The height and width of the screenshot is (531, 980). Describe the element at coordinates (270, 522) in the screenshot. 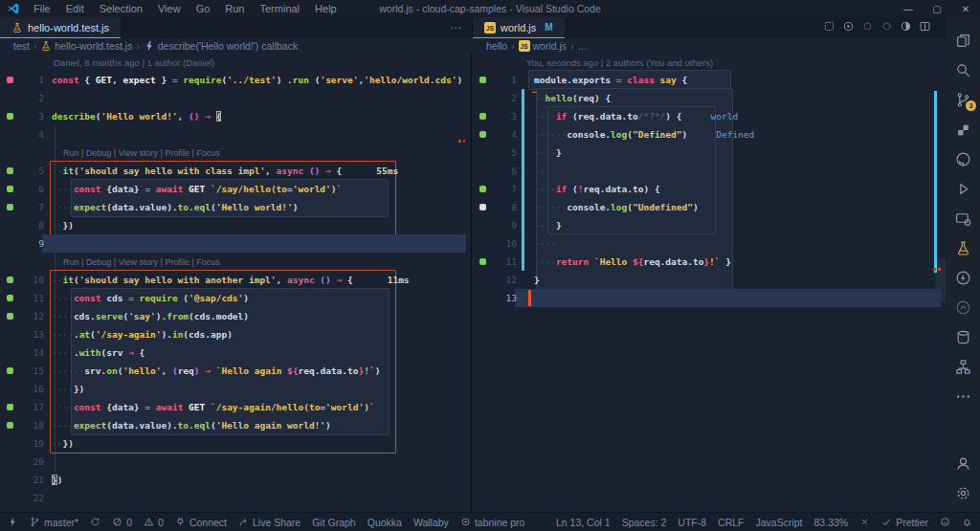

I see `status-live-share: Live Share` at that location.